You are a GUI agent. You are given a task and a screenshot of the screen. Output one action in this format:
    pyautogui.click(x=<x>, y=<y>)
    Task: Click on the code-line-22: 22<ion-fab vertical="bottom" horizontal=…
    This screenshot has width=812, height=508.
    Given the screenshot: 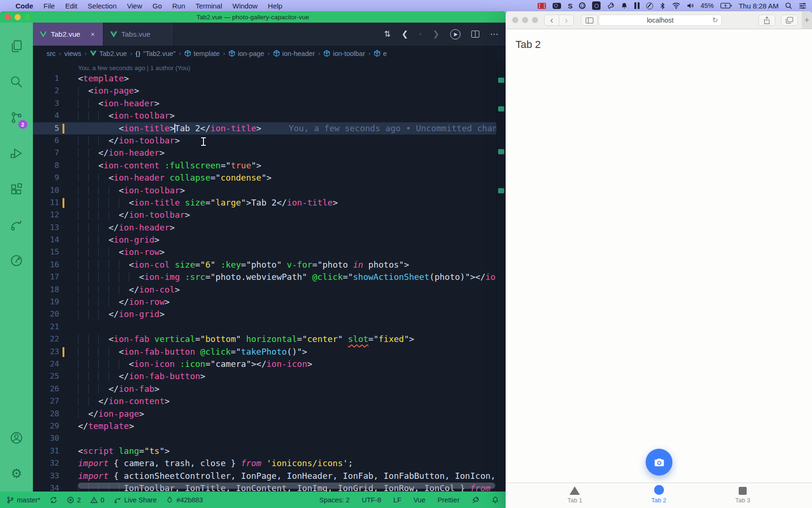 What is the action you would take?
    pyautogui.click(x=269, y=339)
    